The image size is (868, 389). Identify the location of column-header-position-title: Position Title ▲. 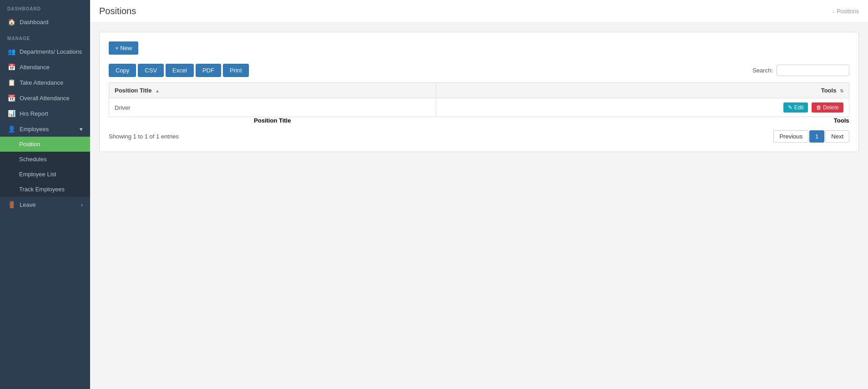
(273, 91).